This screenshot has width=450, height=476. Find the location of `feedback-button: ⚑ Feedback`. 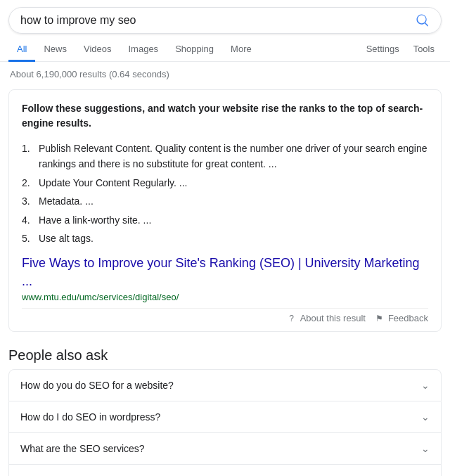

feedback-button: ⚑ Feedback is located at coordinates (401, 319).